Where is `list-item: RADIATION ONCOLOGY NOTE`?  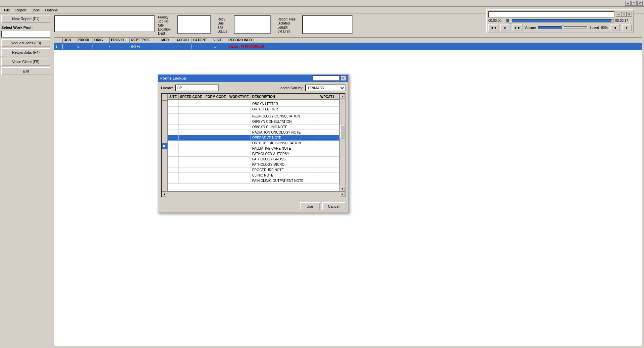 list-item: RADIATION ONCOLOGY NOTE is located at coordinates (254, 133).